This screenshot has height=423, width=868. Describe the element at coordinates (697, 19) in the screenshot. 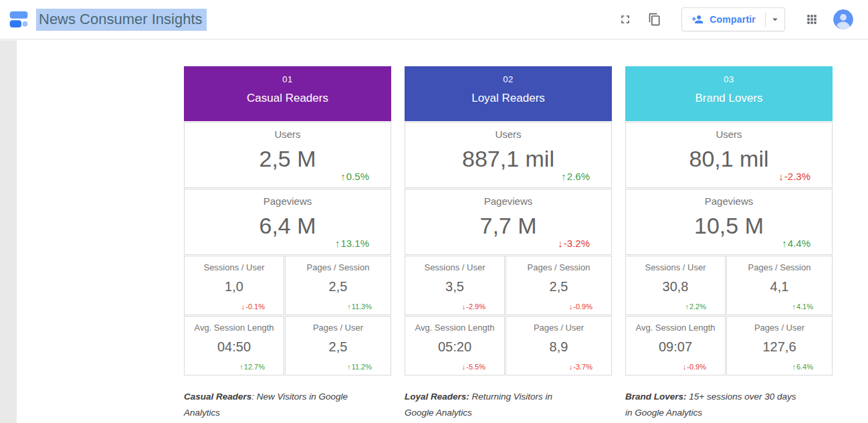

I see `person-add-icon` at that location.